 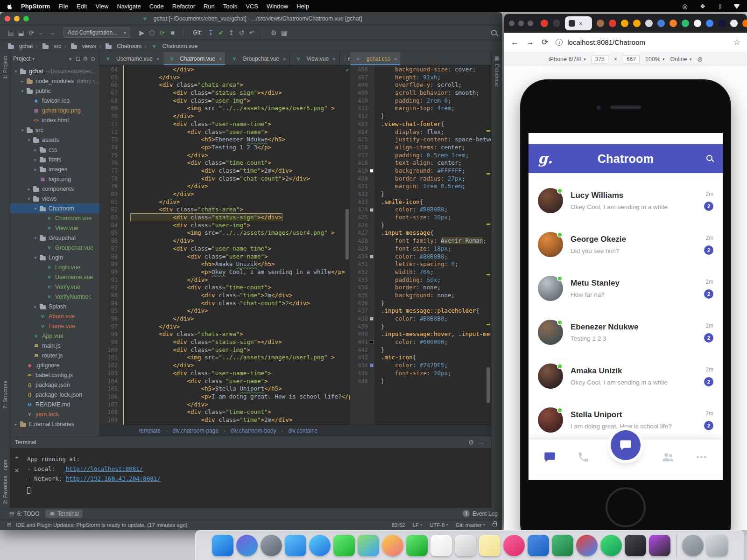 I want to click on code-line: margin: 1rem 0.5rem;, so click(x=436, y=187).